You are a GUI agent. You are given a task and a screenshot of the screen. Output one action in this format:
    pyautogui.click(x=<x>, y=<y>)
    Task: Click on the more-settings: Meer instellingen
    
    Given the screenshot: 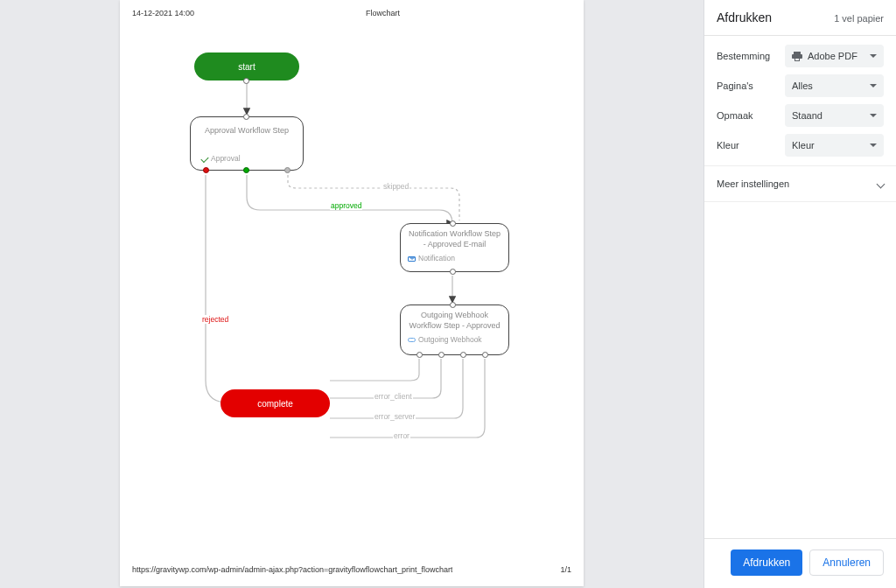 What is the action you would take?
    pyautogui.click(x=800, y=184)
    